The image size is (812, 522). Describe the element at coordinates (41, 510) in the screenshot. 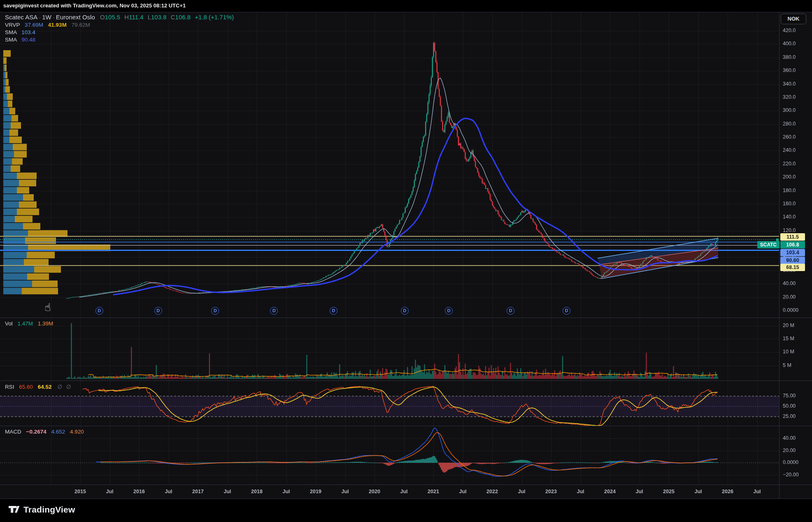

I see `tradingview-logo: TradingView` at that location.